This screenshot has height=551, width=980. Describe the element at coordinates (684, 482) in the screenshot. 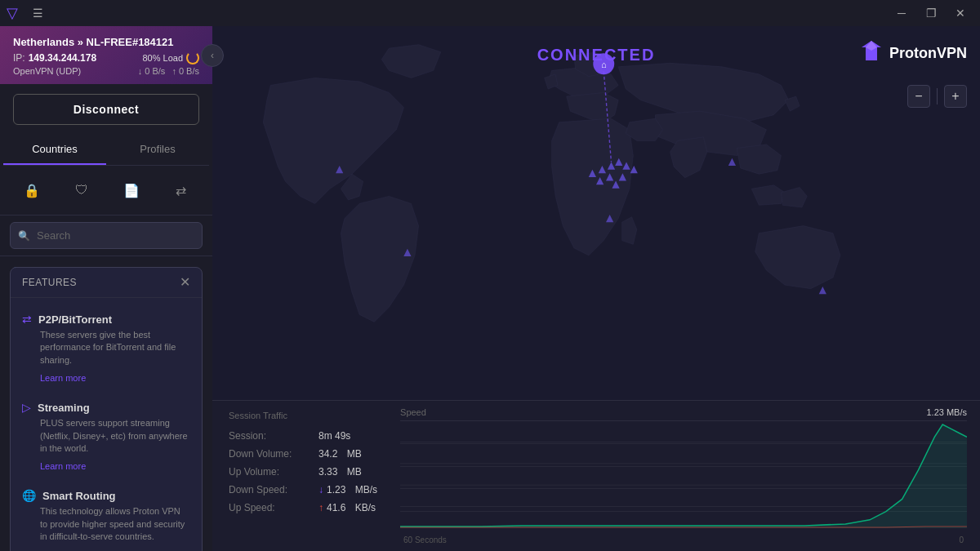

I see `chart-container: 60 Seconds 0` at that location.